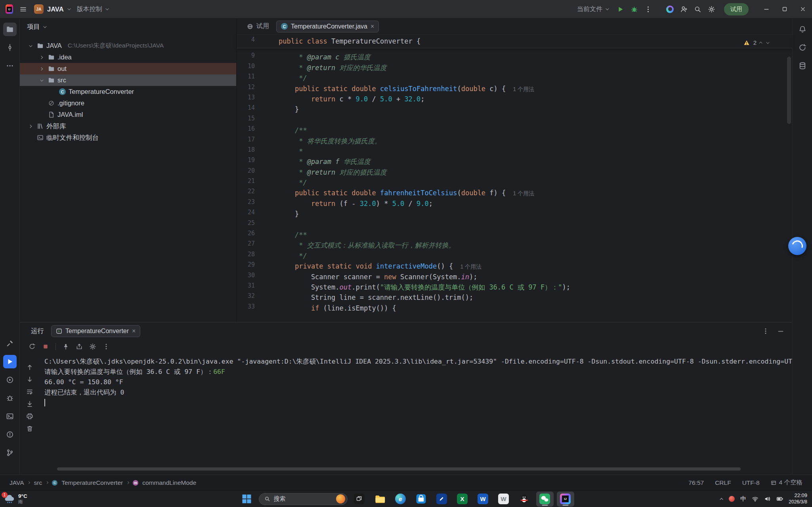 Image resolution: width=812 pixels, height=507 pixels. Describe the element at coordinates (785, 10) in the screenshot. I see `maximize-button` at that location.